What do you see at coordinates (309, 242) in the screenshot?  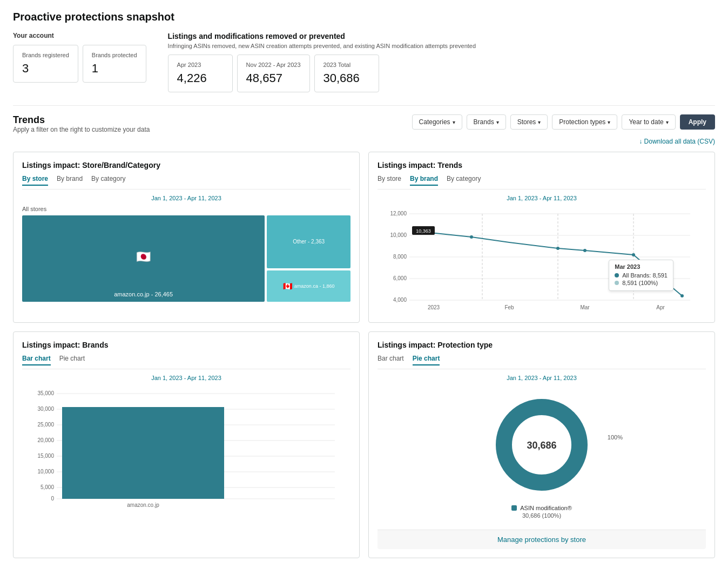 I see `treemap-other-label: Other - 2,363` at bounding box center [309, 242].